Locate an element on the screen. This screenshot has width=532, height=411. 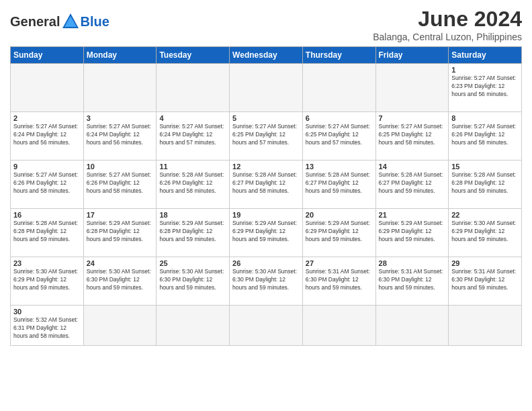
calendar-day-cell: 14Sunrise: 5:28 AM Sunset: 6:27 PM Dayli… is located at coordinates (412, 185).